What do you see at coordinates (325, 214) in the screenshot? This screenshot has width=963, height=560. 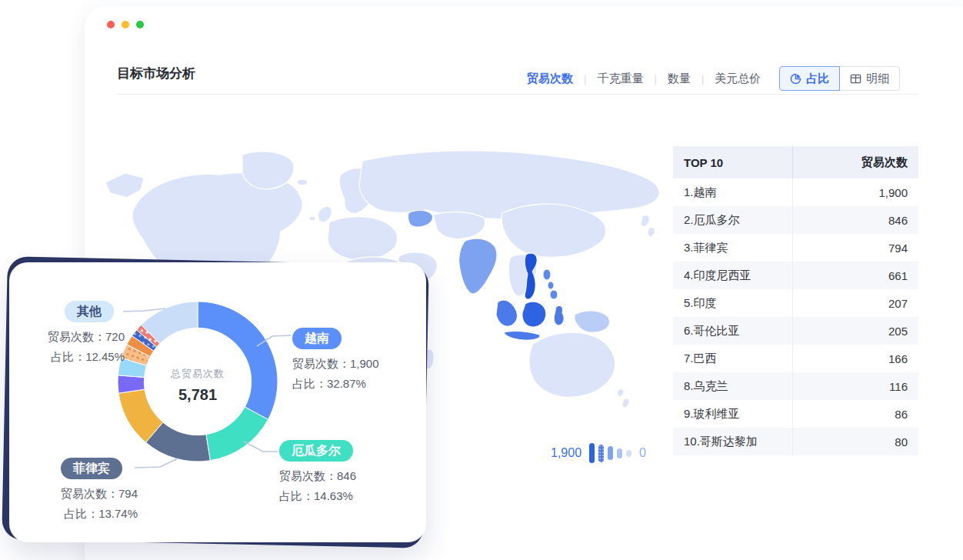 I see `country-uk` at bounding box center [325, 214].